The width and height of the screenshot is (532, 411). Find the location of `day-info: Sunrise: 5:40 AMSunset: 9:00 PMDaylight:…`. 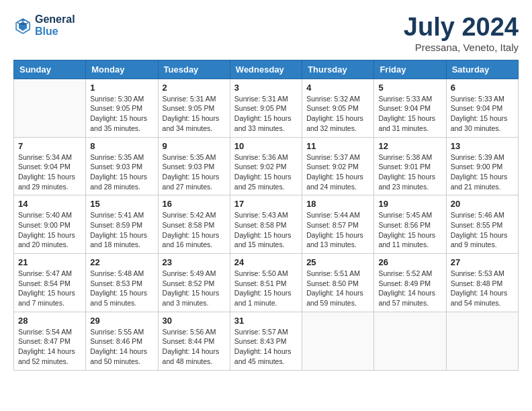

day-info: Sunrise: 5:40 AMSunset: 9:00 PMDaylight:… is located at coordinates (50, 230).